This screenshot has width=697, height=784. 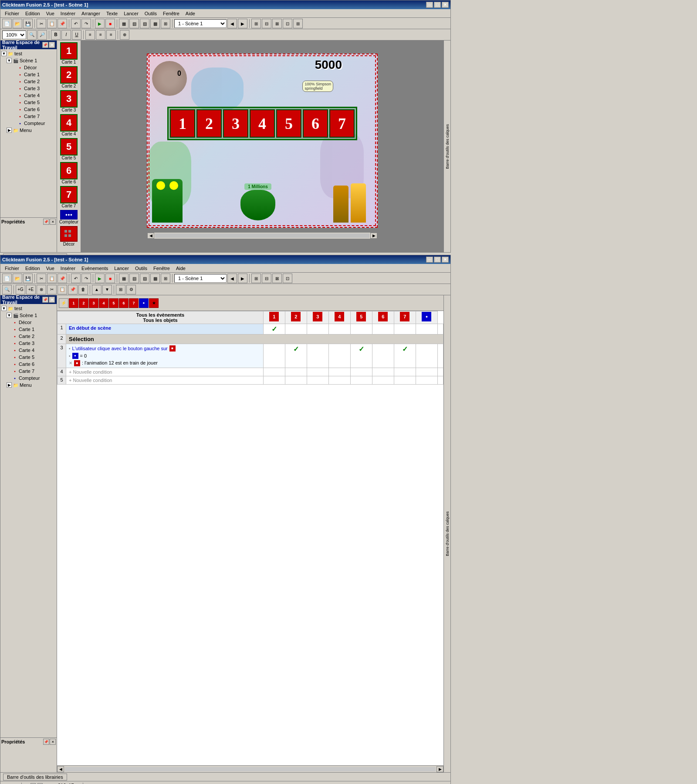 What do you see at coordinates (124, 24) in the screenshot?
I see `view1-btn: ▦` at bounding box center [124, 24].